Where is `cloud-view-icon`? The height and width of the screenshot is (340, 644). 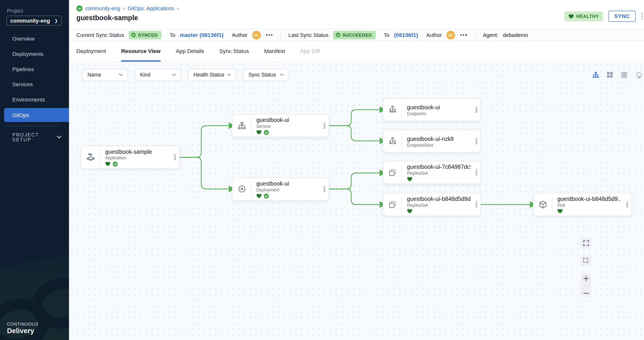 cloud-view-icon is located at coordinates (639, 75).